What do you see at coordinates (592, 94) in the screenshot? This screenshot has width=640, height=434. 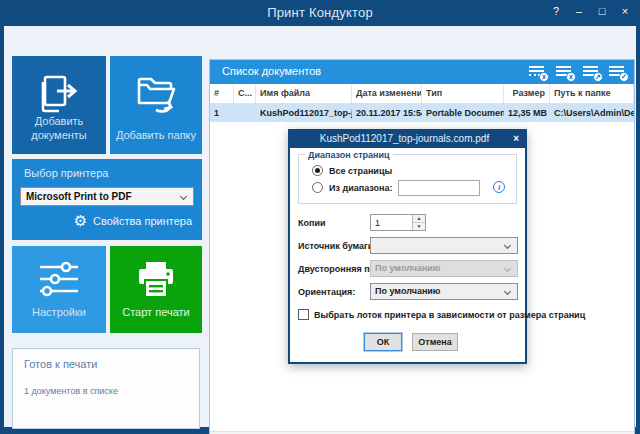 I see `col-path: Путь к папке` at bounding box center [592, 94].